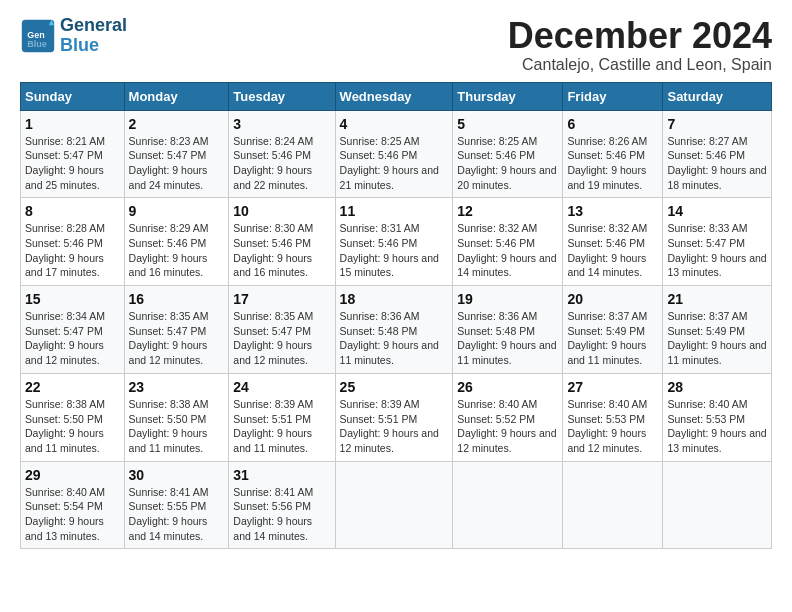 The image size is (792, 612). What do you see at coordinates (282, 211) in the screenshot?
I see `day-number: 10` at bounding box center [282, 211].